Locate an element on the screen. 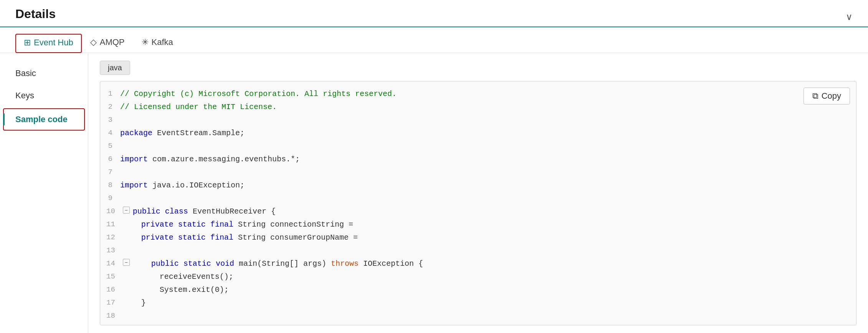 This screenshot has width=868, height=333. tab-amqp-label: AMQP is located at coordinates (112, 42).